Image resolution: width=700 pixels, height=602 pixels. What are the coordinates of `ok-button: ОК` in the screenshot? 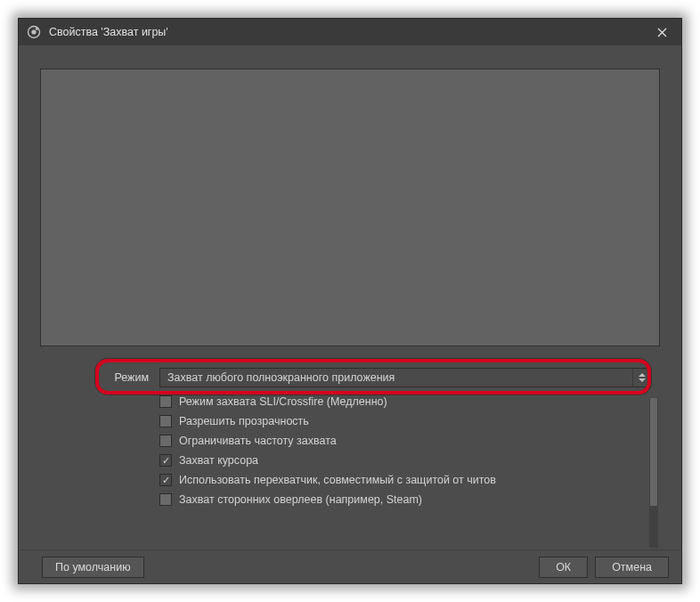 It's located at (563, 567).